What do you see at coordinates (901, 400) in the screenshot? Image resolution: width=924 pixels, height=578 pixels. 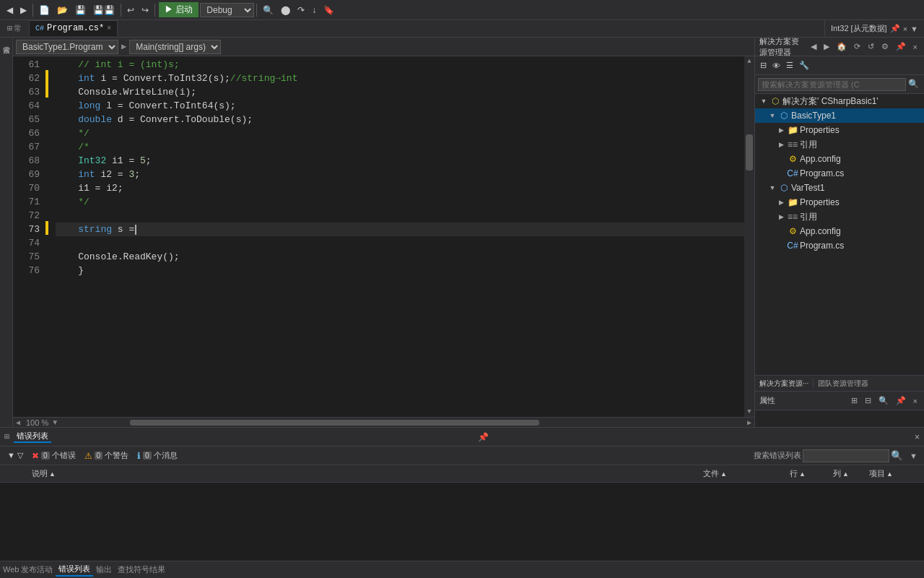 I see `properties-pin-btn: 📌` at bounding box center [901, 400].